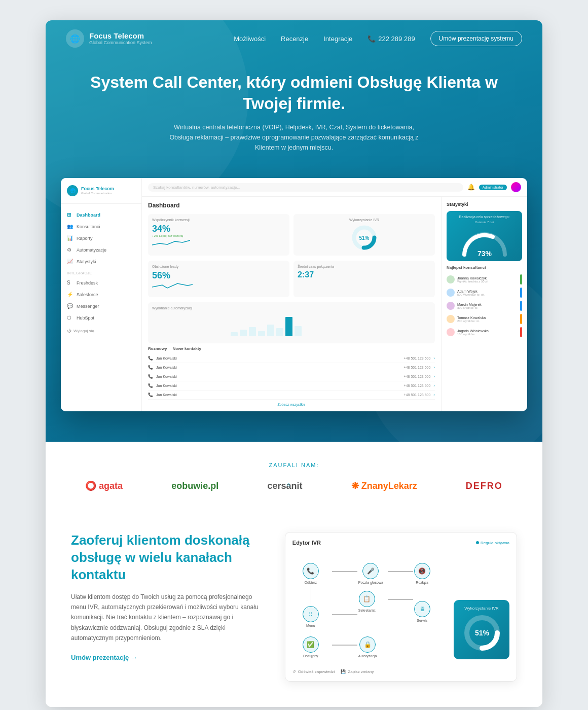 The height and width of the screenshot is (710, 588). I want to click on mock-right-panel: Statystyki Realizacja celu sprzedażowego…, so click(484, 304).